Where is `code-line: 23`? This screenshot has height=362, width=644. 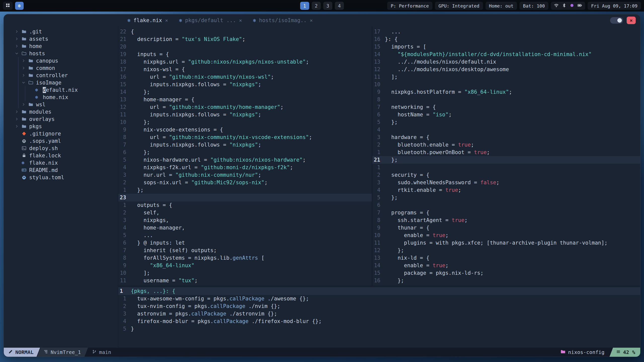
code-line: 23 is located at coordinates (245, 198).